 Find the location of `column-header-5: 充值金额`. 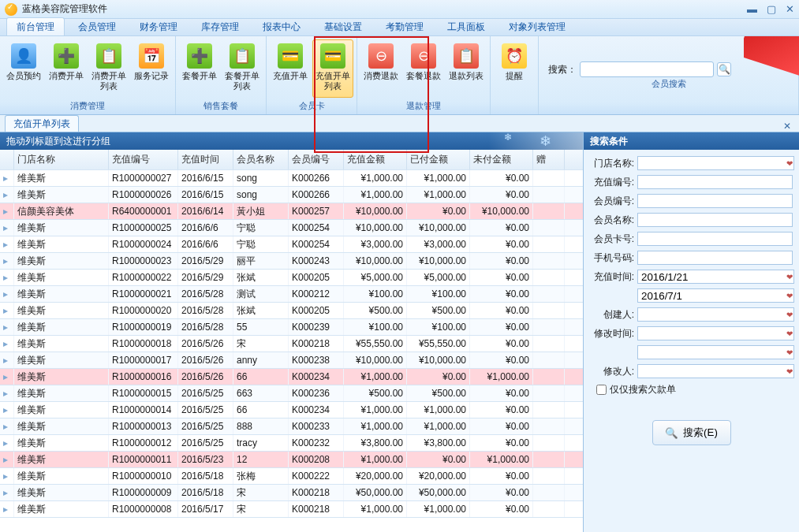

column-header-5: 充值金额 is located at coordinates (375, 159).